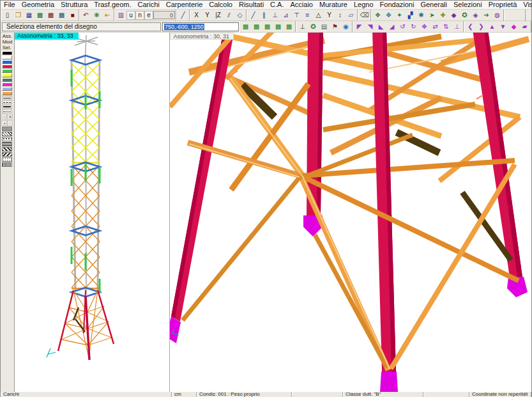  What do you see at coordinates (38, 5) in the screenshot?
I see `menu-item: Geometria` at bounding box center [38, 5].